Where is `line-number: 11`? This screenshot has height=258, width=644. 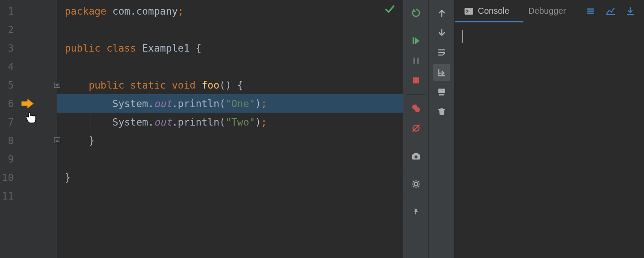 line-number: 11 is located at coordinates (8, 196).